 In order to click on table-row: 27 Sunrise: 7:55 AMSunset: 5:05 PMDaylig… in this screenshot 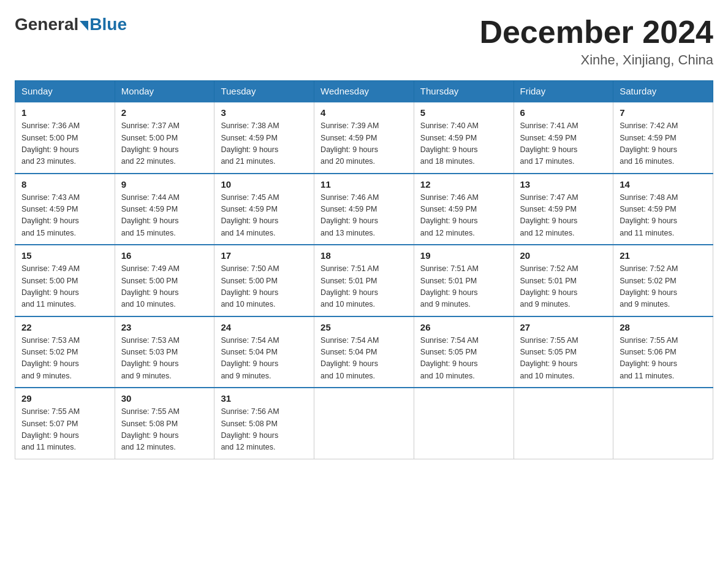, I will do `click(564, 352)`.